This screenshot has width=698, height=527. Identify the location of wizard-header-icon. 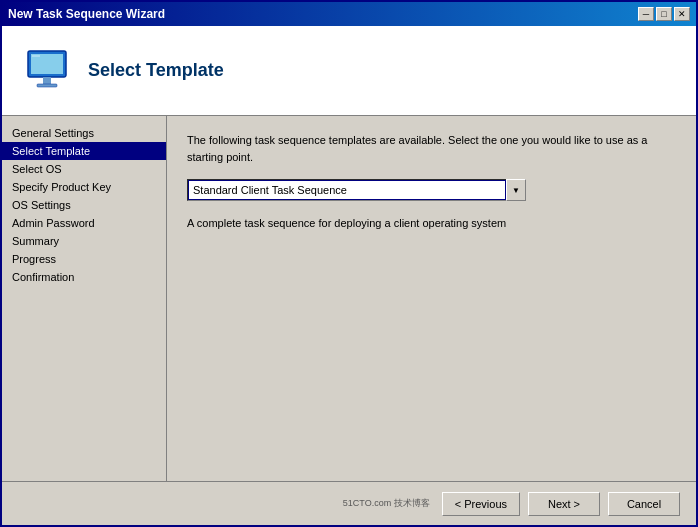
(47, 71).